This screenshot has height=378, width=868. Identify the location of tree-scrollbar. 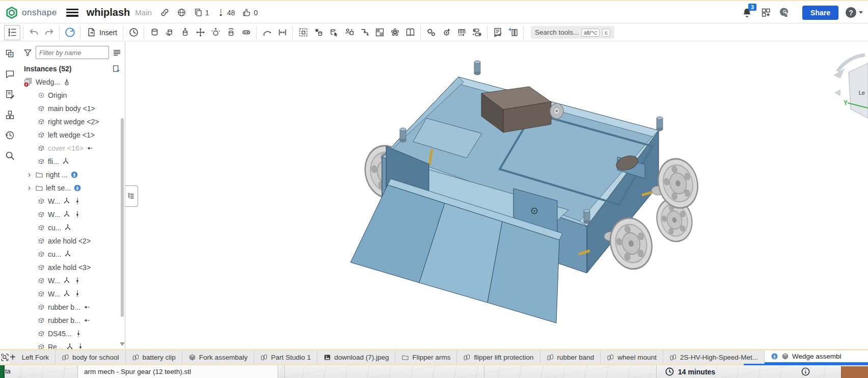
(122, 212).